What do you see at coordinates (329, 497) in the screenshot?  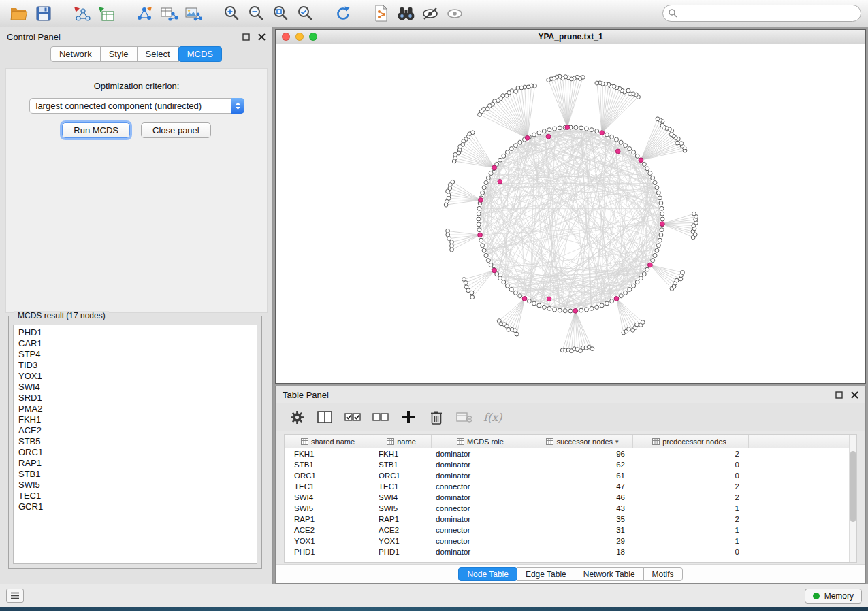 I see `cell-shared-name: SWI4` at bounding box center [329, 497].